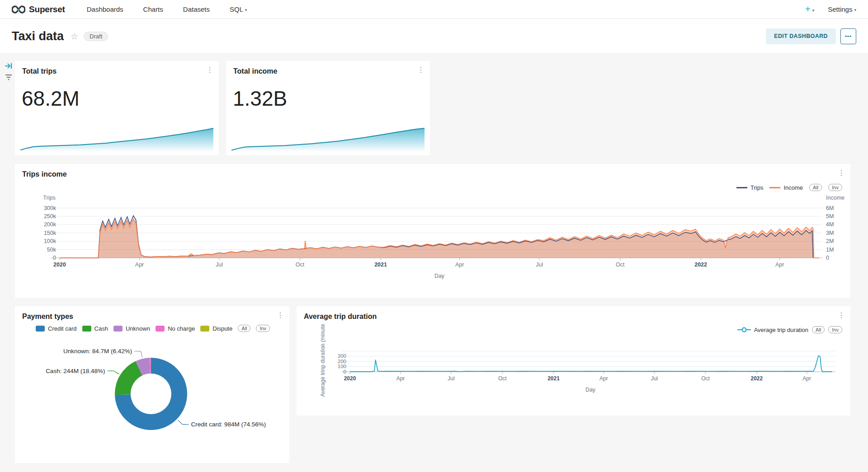  I want to click on svg-text: Credit card: 984M (74.56%), so click(229, 425).